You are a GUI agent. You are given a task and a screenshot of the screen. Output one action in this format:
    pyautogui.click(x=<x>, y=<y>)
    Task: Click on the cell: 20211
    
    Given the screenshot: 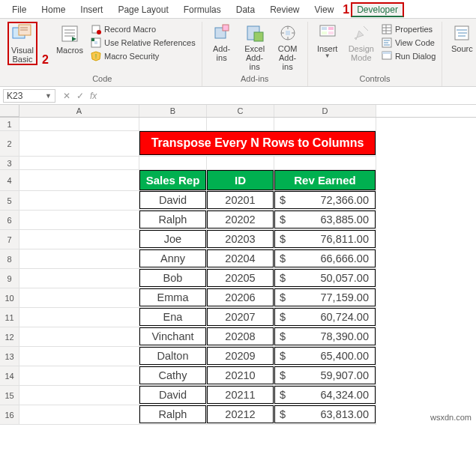 What is the action you would take?
    pyautogui.click(x=241, y=396)
    